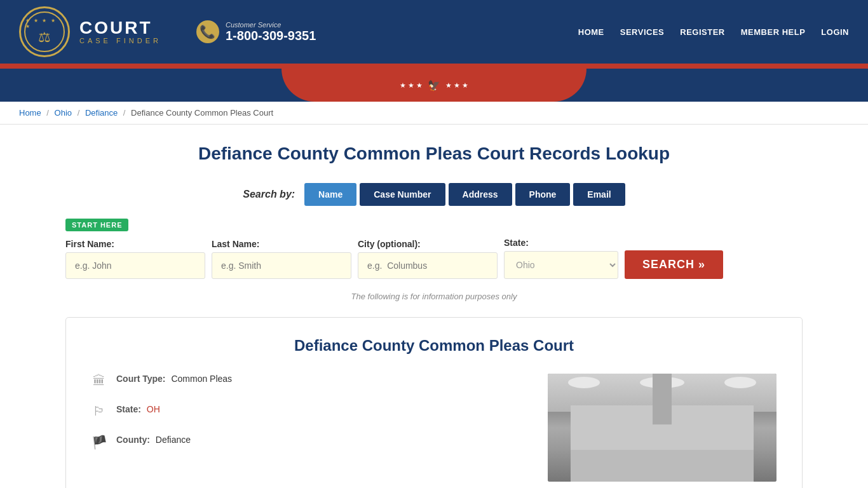 The image size is (868, 488). I want to click on court-image, so click(662, 428).